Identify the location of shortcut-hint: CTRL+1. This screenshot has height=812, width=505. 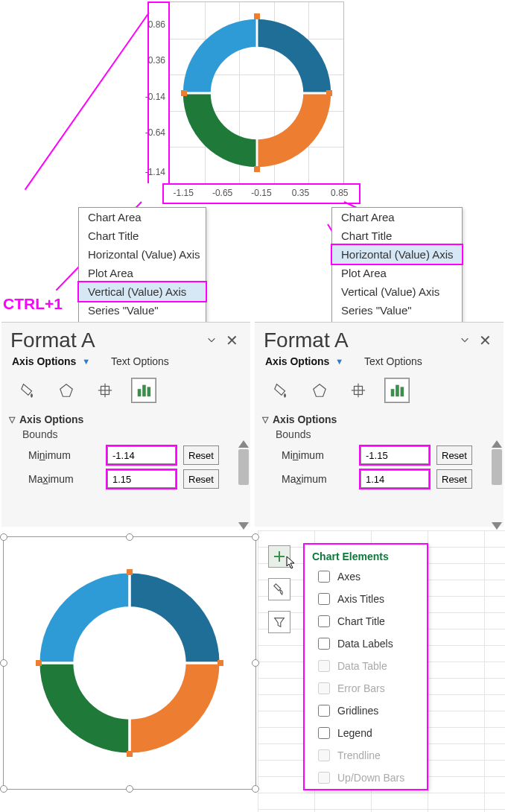
(33, 304).